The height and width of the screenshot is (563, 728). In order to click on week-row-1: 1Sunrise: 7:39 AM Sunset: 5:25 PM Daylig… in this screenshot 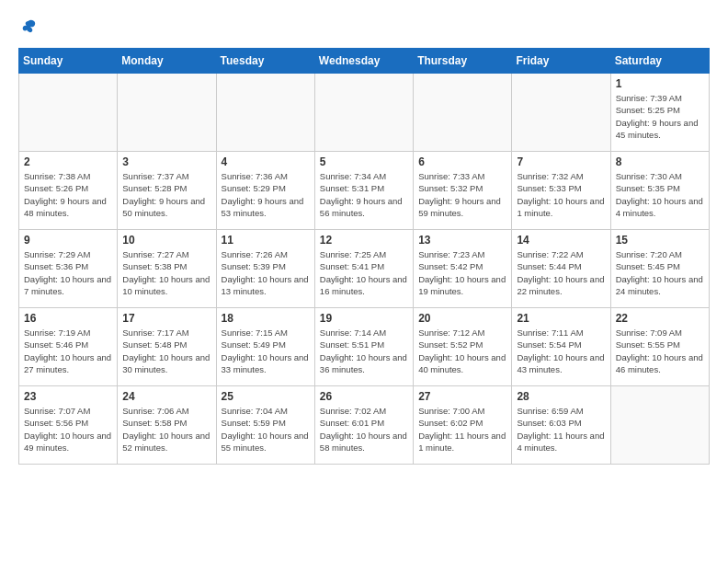, I will do `click(364, 112)`.